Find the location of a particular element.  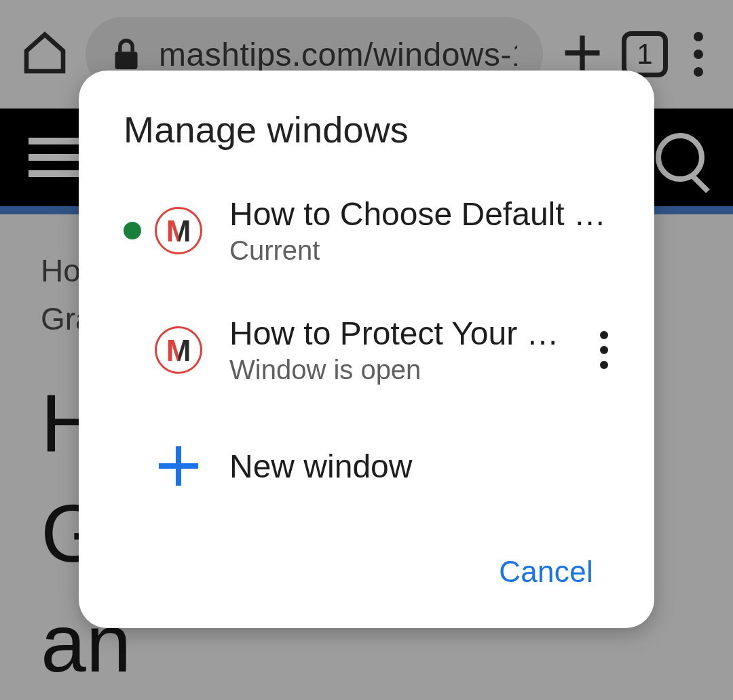

new-window-label: New window is located at coordinates (320, 467).